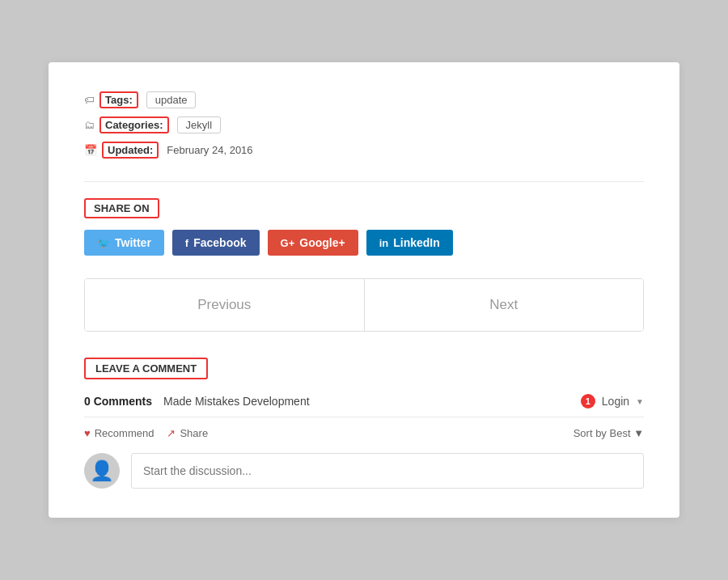 Image resolution: width=728 pixels, height=580 pixels. Describe the element at coordinates (364, 471) in the screenshot. I see `comment-input-row: 👤` at that location.